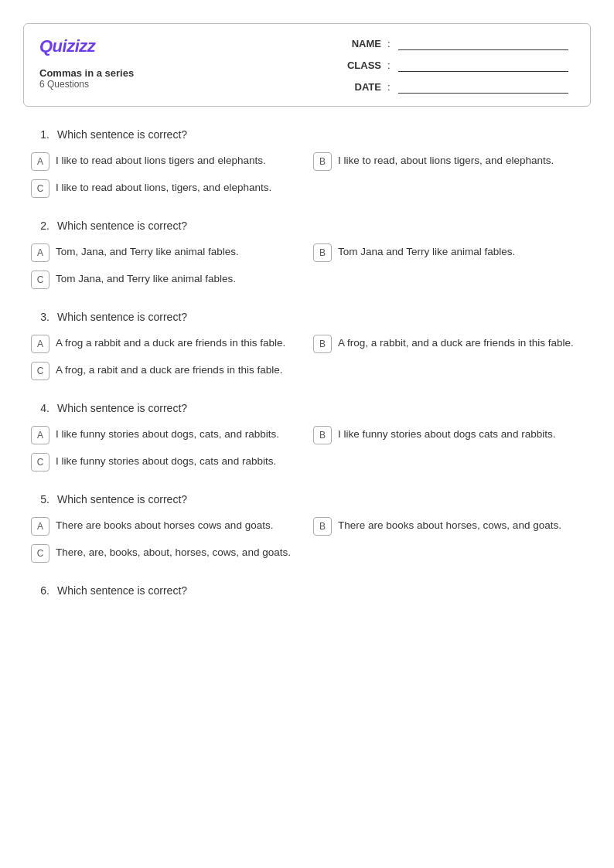  I want to click on answers-grid-4: AI like funny stories about dogs, cats, …, so click(307, 448).